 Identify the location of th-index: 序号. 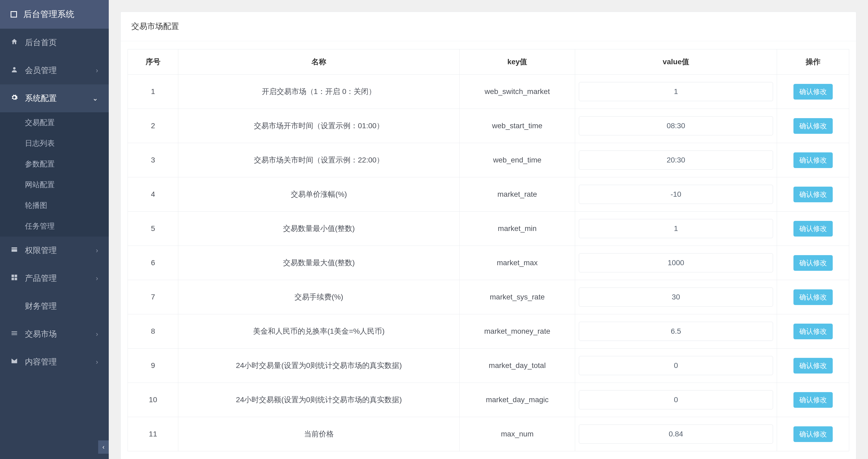
(153, 62).